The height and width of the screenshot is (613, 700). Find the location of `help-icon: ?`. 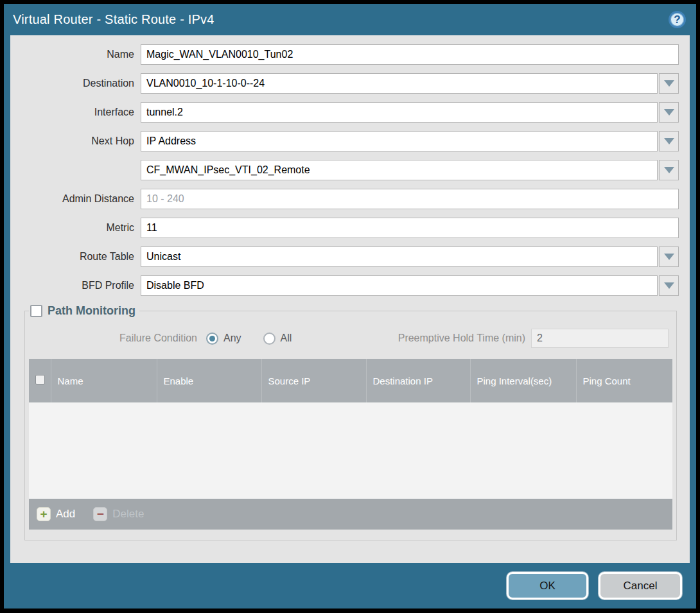

help-icon: ? is located at coordinates (677, 19).